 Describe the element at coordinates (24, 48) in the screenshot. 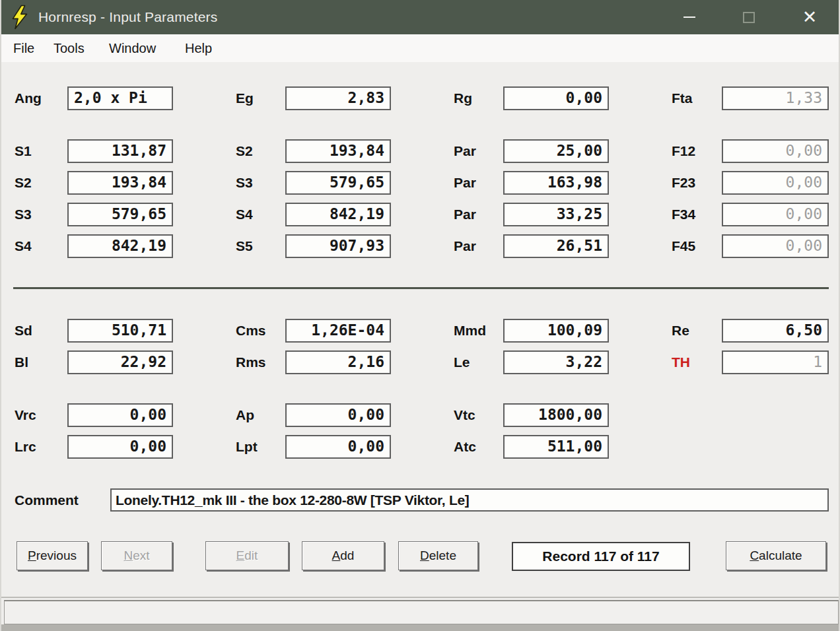

I see `menu-file: File` at that location.